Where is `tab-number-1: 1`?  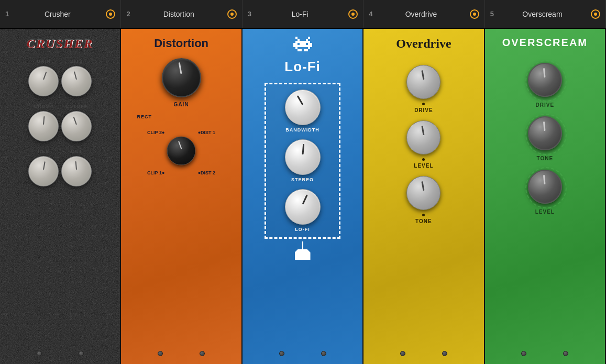 tab-number-1: 1 is located at coordinates (7, 14).